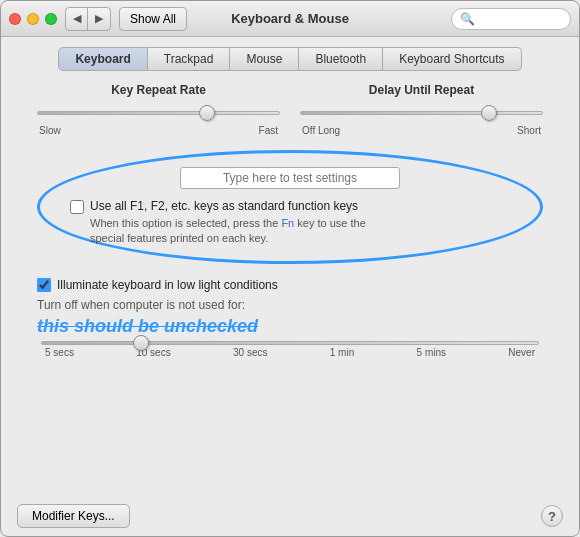  What do you see at coordinates (60, 352) in the screenshot?
I see `time-label-0: 5 secs` at bounding box center [60, 352].